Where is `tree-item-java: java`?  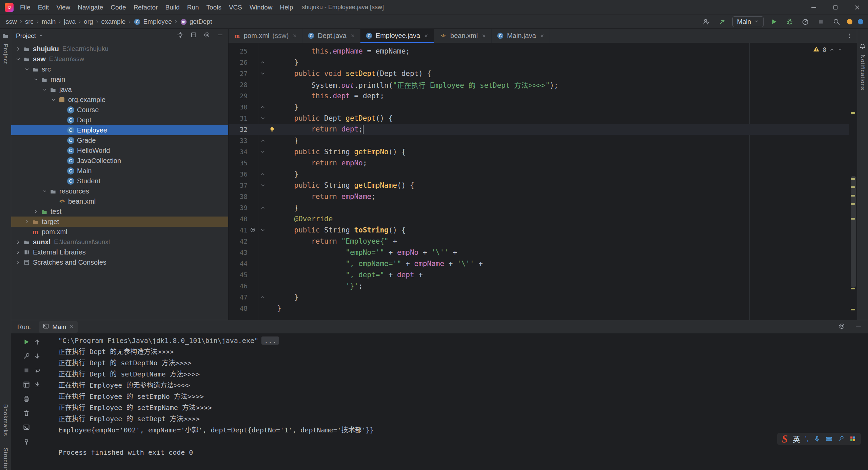
tree-item-java: java is located at coordinates (120, 89).